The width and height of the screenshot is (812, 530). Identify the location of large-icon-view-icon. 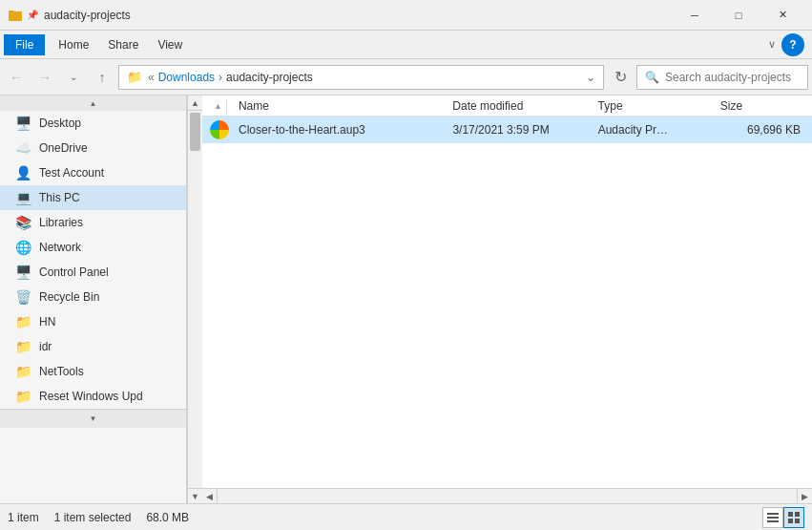
(794, 518).